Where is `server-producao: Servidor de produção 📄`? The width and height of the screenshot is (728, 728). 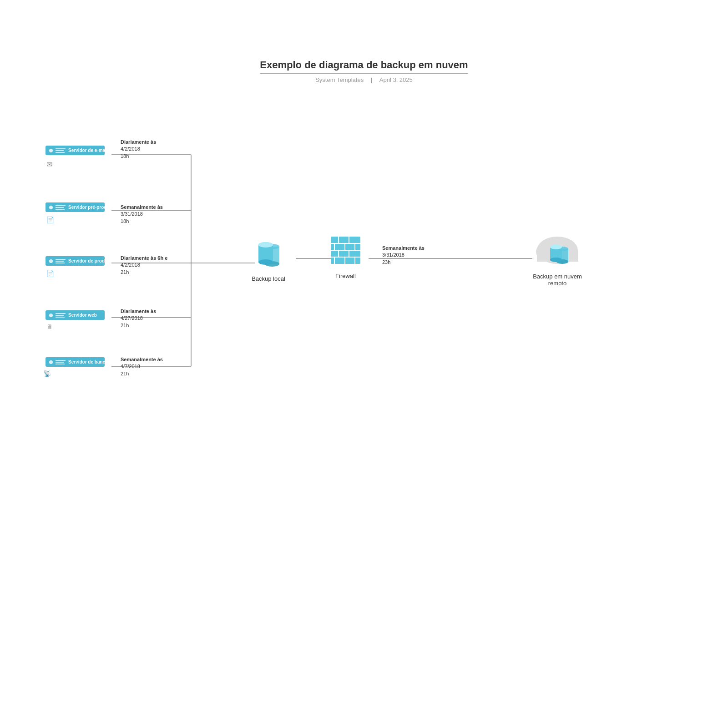 server-producao: Servidor de produção 📄 is located at coordinates (75, 261).